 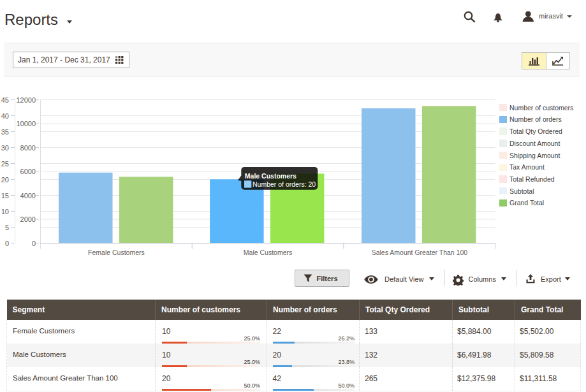 What do you see at coordinates (26, 124) in the screenshot?
I see `svg-text: 10000` at bounding box center [26, 124].